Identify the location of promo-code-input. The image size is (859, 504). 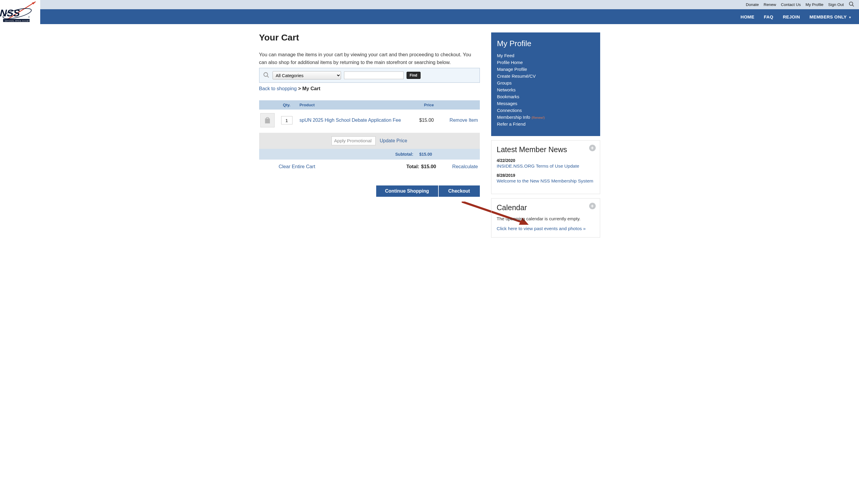
(354, 141).